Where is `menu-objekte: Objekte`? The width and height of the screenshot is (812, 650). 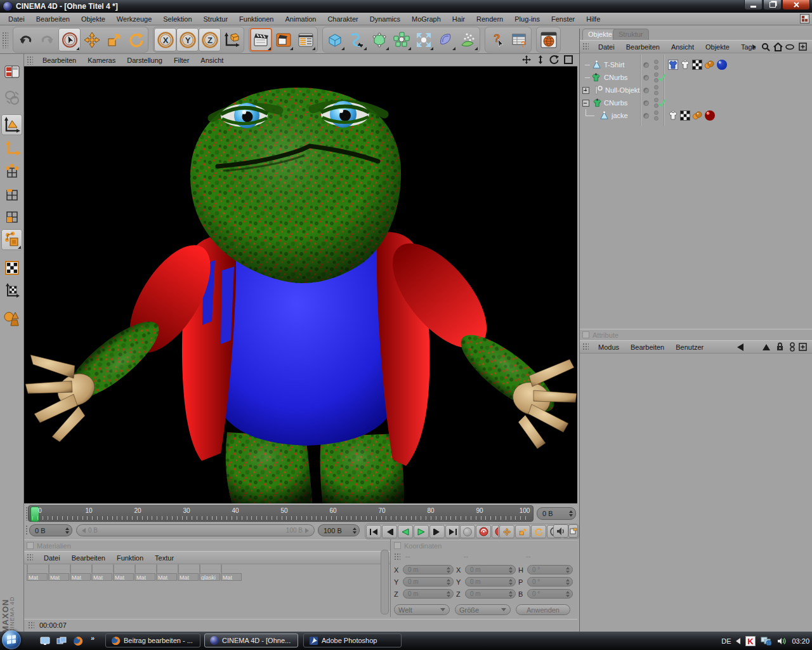
menu-objekte: Objekte is located at coordinates (93, 19).